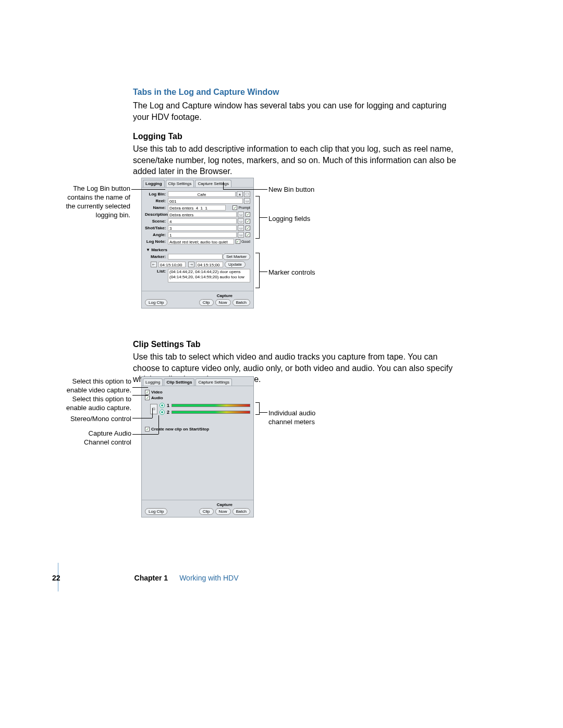 This screenshot has width=563, height=728. I want to click on log-bin-button: Cafe, so click(202, 194).